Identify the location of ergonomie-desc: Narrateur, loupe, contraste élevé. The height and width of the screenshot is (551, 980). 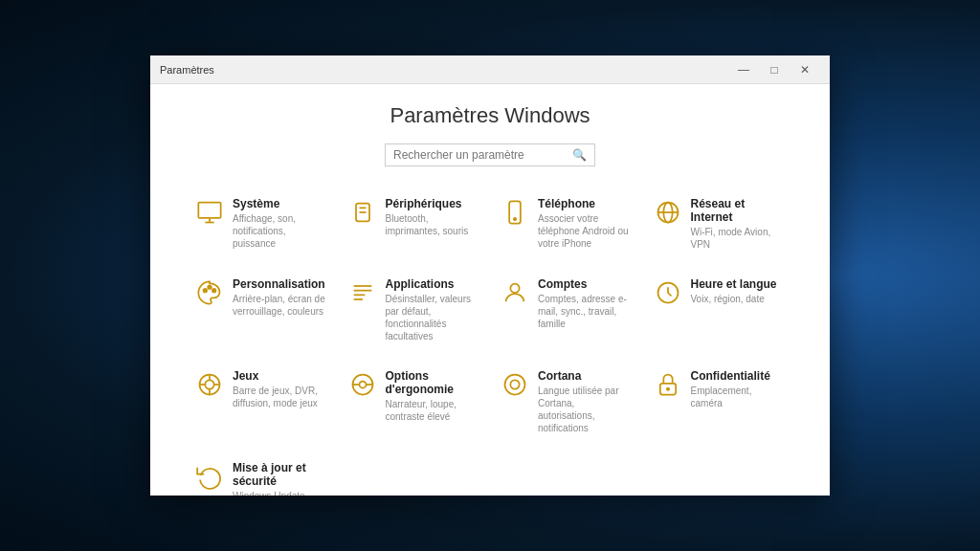
(433, 410).